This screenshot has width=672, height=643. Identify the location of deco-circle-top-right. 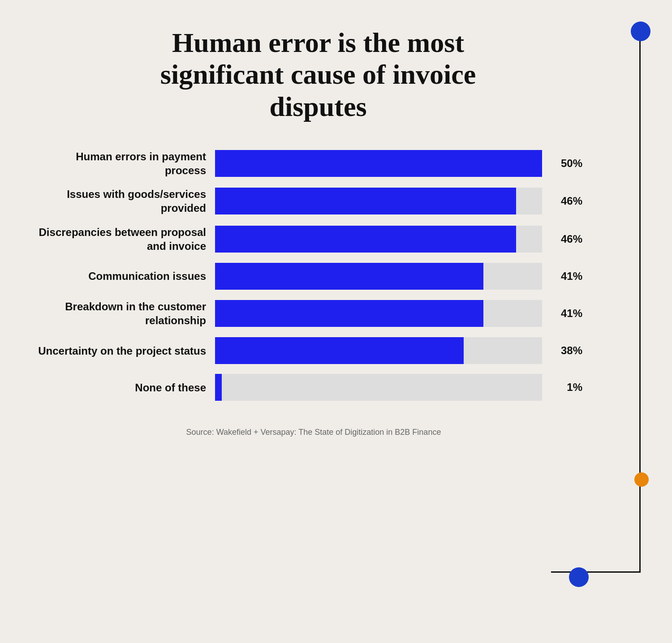
(641, 31).